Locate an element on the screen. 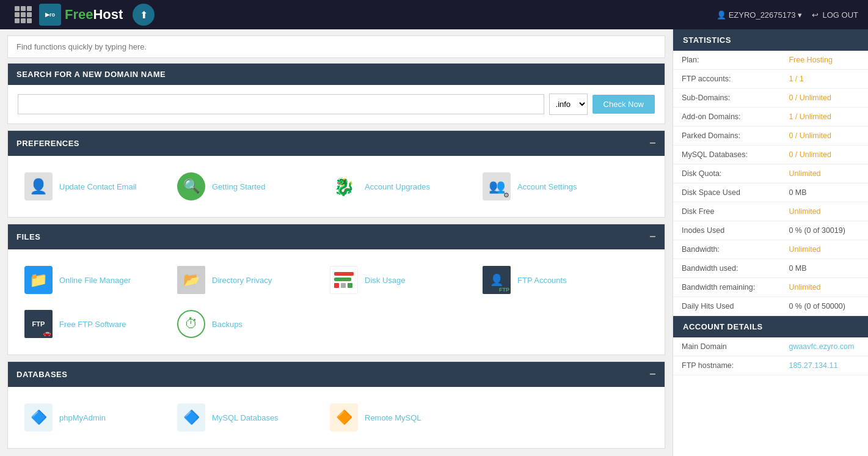 The height and width of the screenshot is (456, 868). stats-row: Disk Space Used0 MB is located at coordinates (771, 193).